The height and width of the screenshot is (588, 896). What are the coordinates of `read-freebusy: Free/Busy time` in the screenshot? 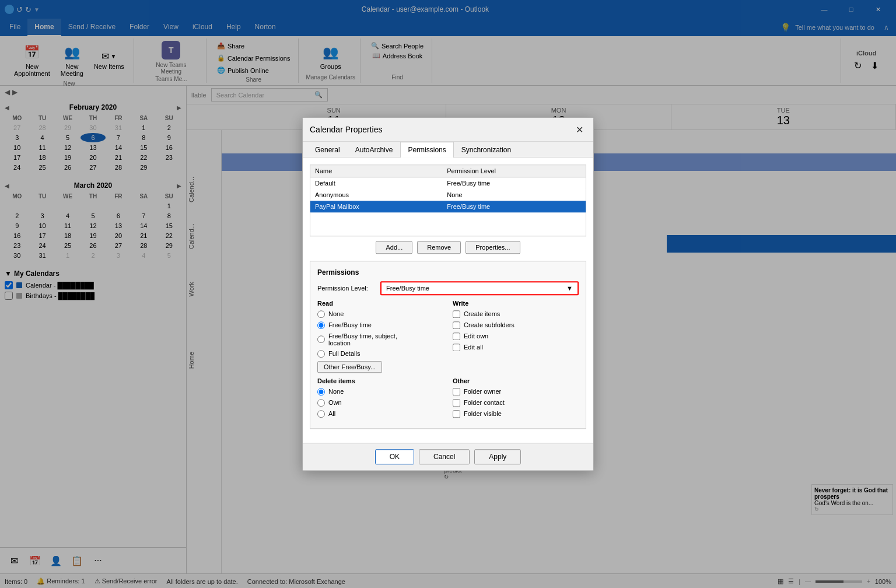 It's located at (380, 326).